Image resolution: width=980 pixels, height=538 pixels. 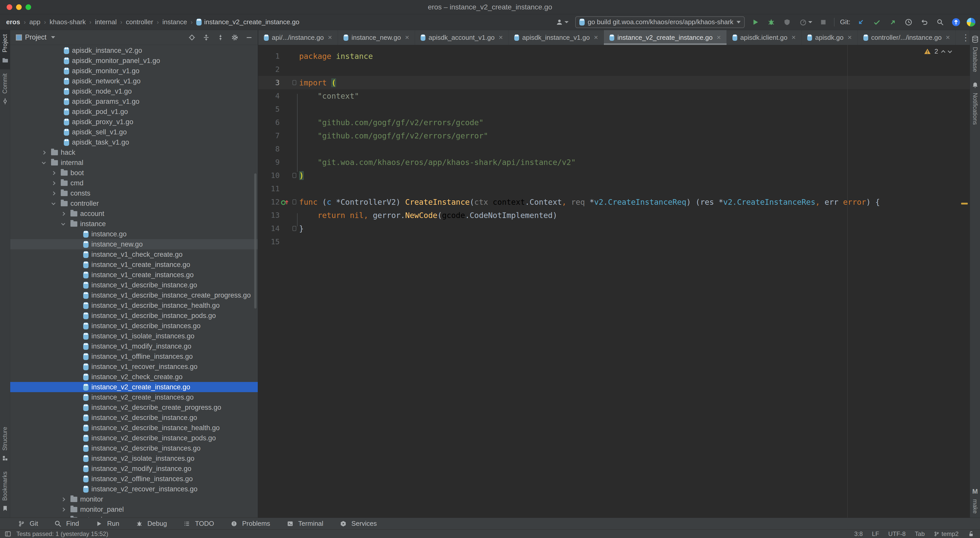 What do you see at coordinates (134, 224) in the screenshot?
I see `tree-folder-row: instance` at bounding box center [134, 224].